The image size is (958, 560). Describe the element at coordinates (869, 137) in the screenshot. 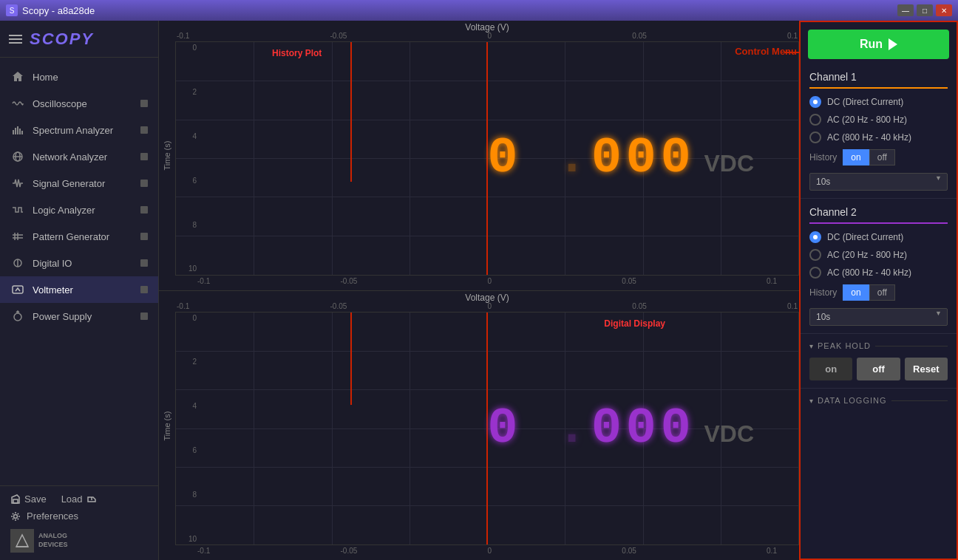

I see `channel1-ac2-label: AC (800 Hz - 40 kHz)` at that location.